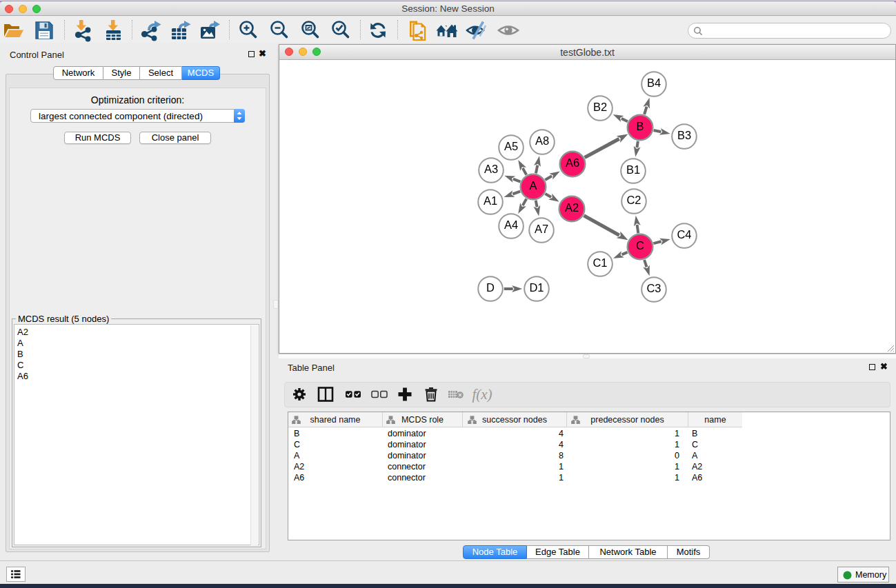 This screenshot has height=588, width=896. What do you see at coordinates (640, 245) in the screenshot?
I see `svg-text: C` at bounding box center [640, 245].